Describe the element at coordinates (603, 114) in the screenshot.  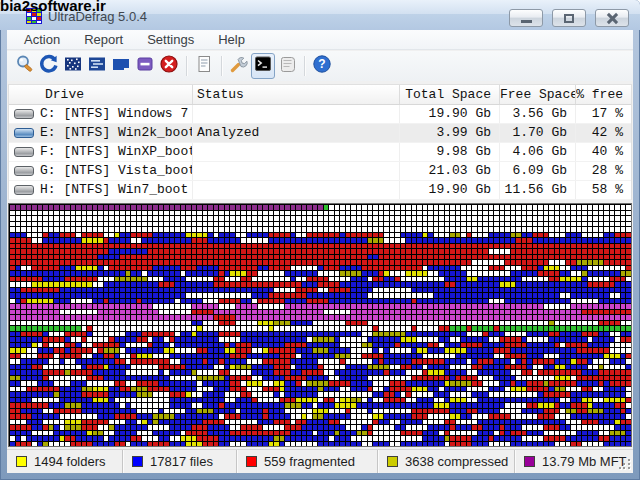
I see `pct-free-cell: 17 %` at that location.